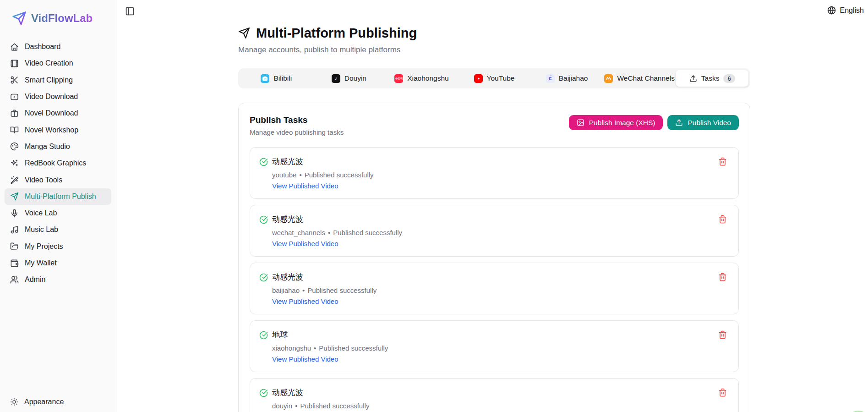 The height and width of the screenshot is (412, 868). I want to click on sidebar-item-voice-lab: Voice Lab, so click(58, 213).